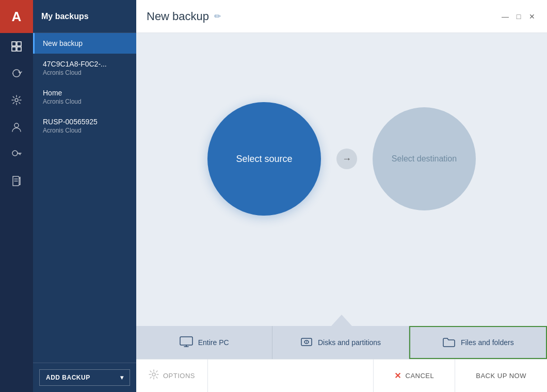 The height and width of the screenshot is (392, 547). Describe the element at coordinates (85, 17) in the screenshot. I see `sidebar-header: My backups` at that location.